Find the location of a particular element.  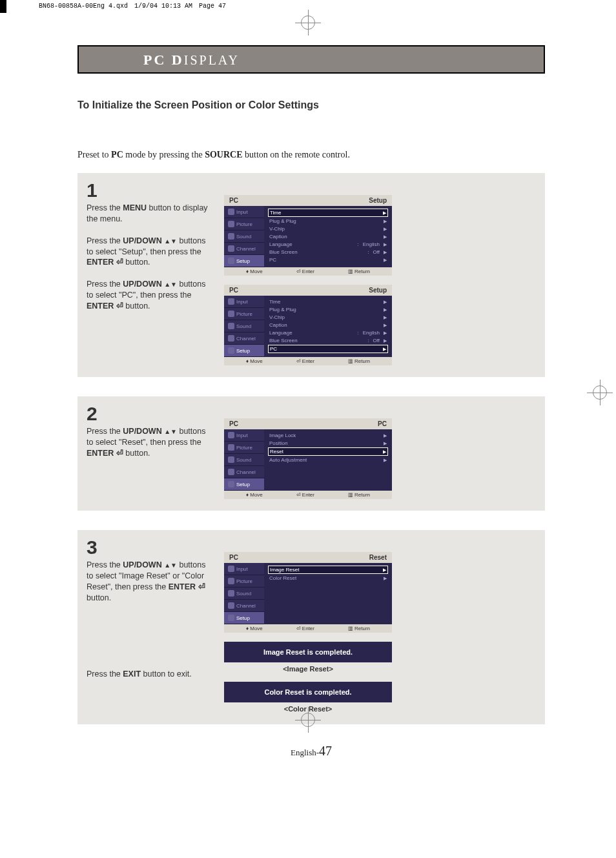

page-num-prefix: English- is located at coordinates (305, 753).